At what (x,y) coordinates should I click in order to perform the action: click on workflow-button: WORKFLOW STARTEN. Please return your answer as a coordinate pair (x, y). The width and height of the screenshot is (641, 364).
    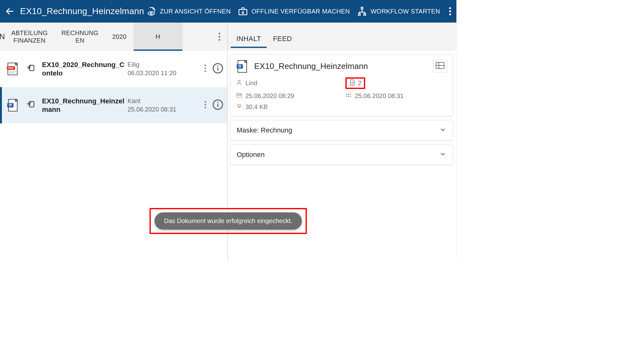
    Looking at the image, I should click on (398, 11).